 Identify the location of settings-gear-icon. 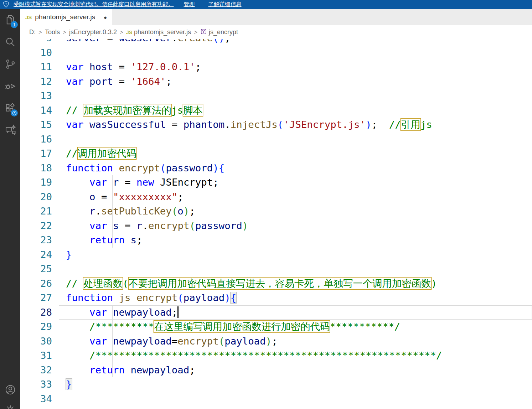
(10, 404).